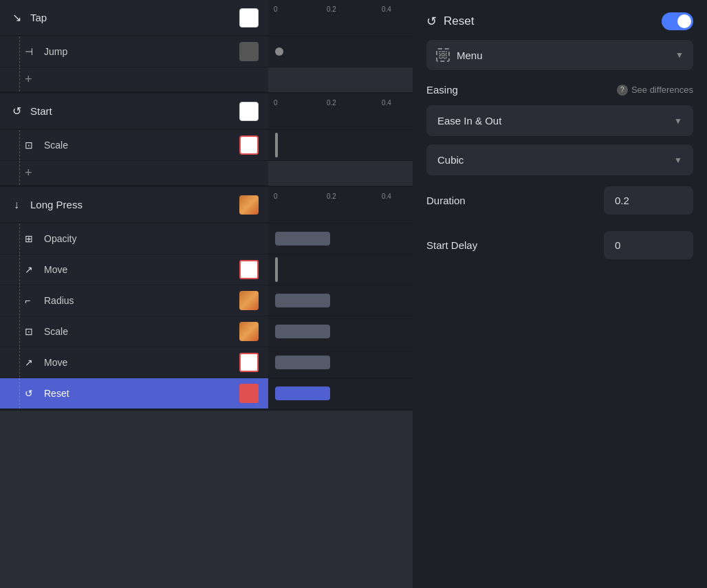  Describe the element at coordinates (134, 173) in the screenshot. I see `start-add-row: +` at that location.